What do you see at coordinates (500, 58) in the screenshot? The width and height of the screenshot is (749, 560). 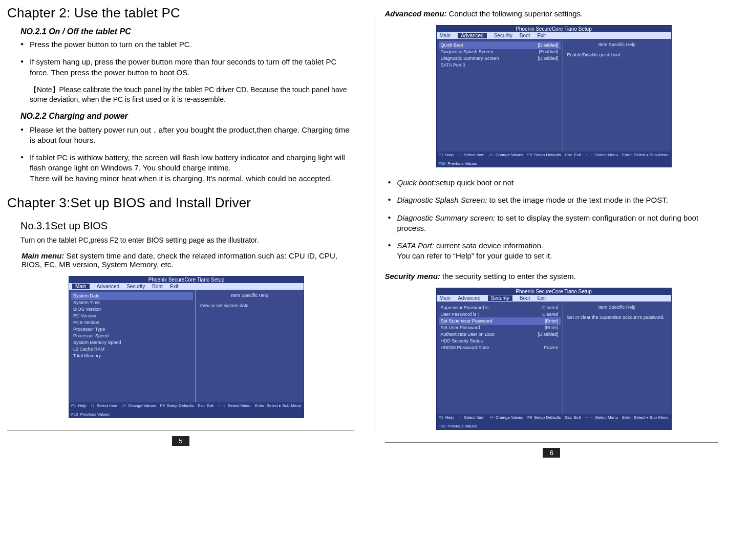 I see `bios-row: Diagnostic Summary Screen[Disabled]` at bounding box center [500, 58].